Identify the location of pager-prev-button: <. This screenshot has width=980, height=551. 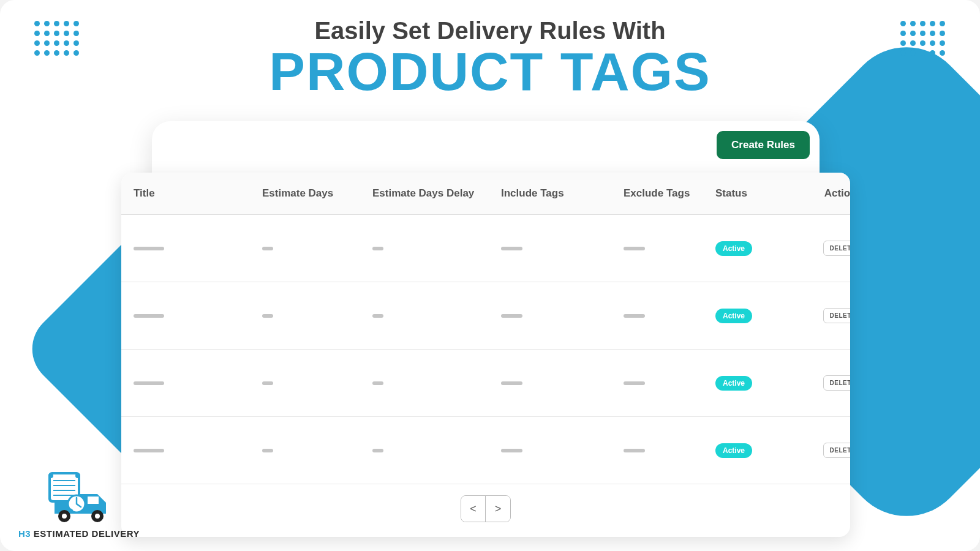
(473, 509).